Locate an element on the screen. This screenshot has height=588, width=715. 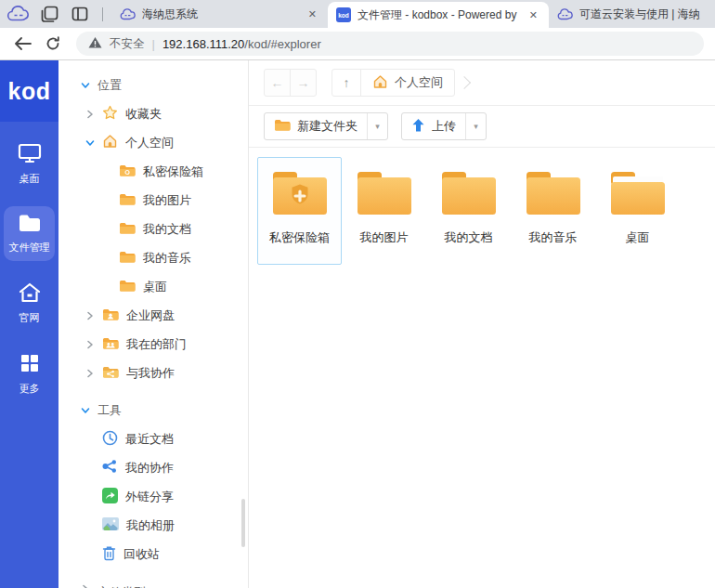
tree-item-my-music: 我的音乐 is located at coordinates (153, 258).